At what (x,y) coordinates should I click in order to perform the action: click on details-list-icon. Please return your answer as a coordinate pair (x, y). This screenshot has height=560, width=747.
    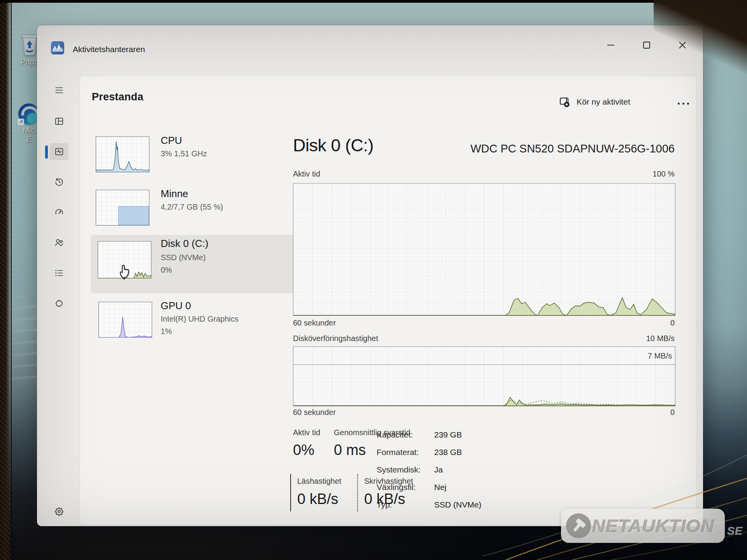
    Looking at the image, I should click on (59, 273).